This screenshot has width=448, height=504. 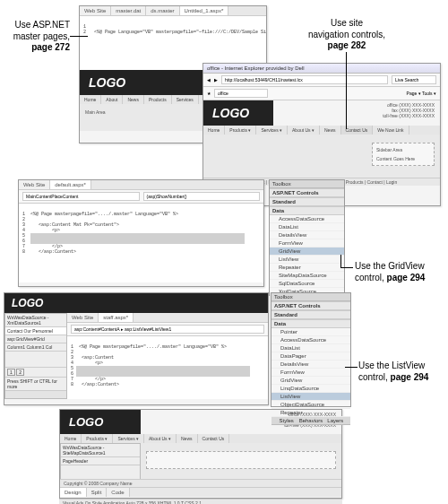 I want to click on code-editor: 1 2 <%@ Page Language="VB" masterpagefil…, so click(x=173, y=43).